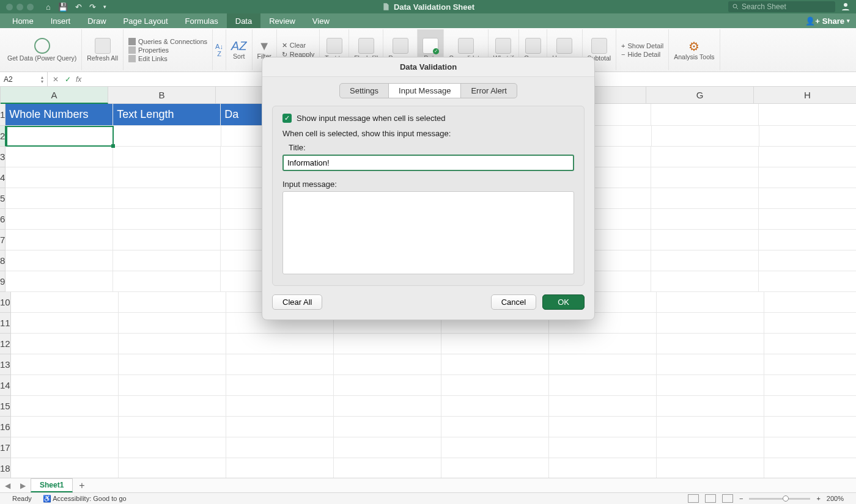  Describe the element at coordinates (2, 240) in the screenshot. I see `row-header: 7` at that location.